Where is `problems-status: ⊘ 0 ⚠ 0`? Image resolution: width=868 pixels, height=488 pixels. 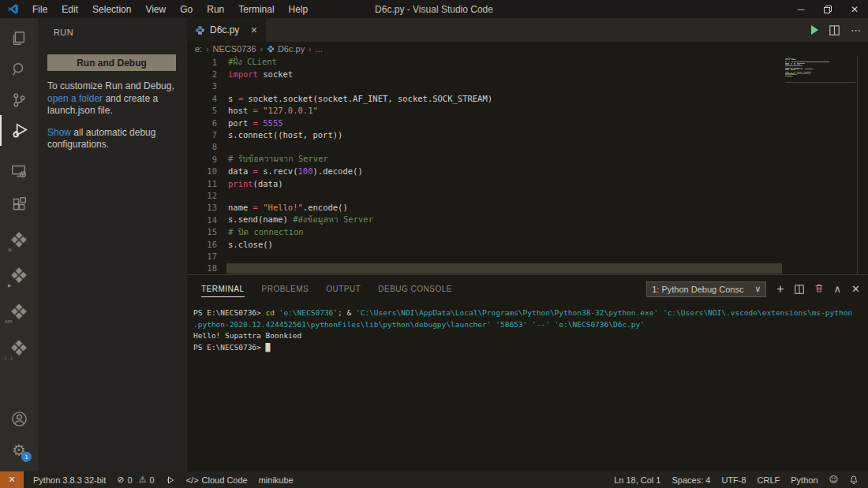
problems-status: ⊘ 0 ⚠ 0 is located at coordinates (136, 479).